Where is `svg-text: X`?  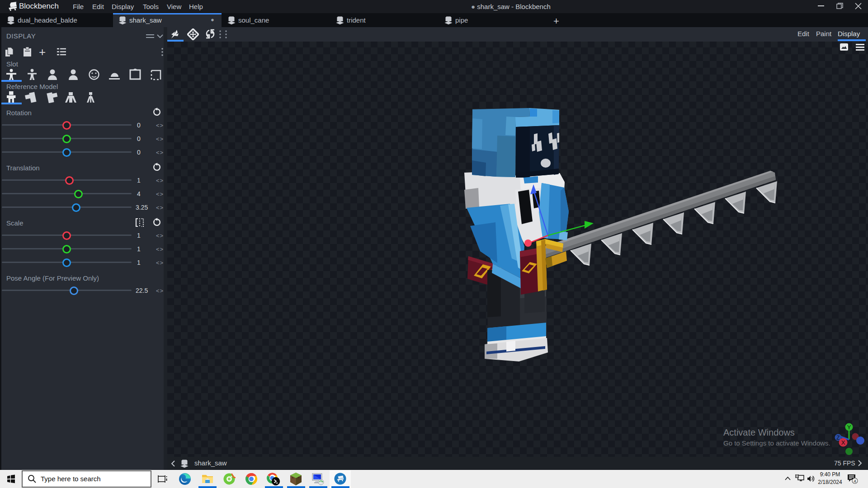 svg-text: X is located at coordinates (844, 443).